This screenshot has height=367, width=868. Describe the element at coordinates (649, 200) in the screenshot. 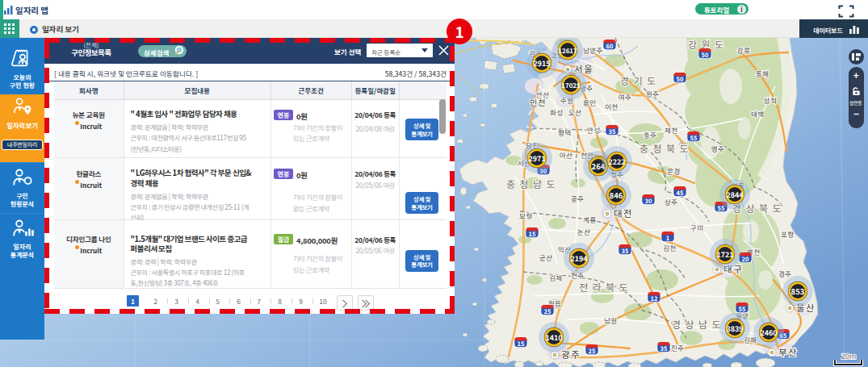

I see `svg-text: 30` at that location.